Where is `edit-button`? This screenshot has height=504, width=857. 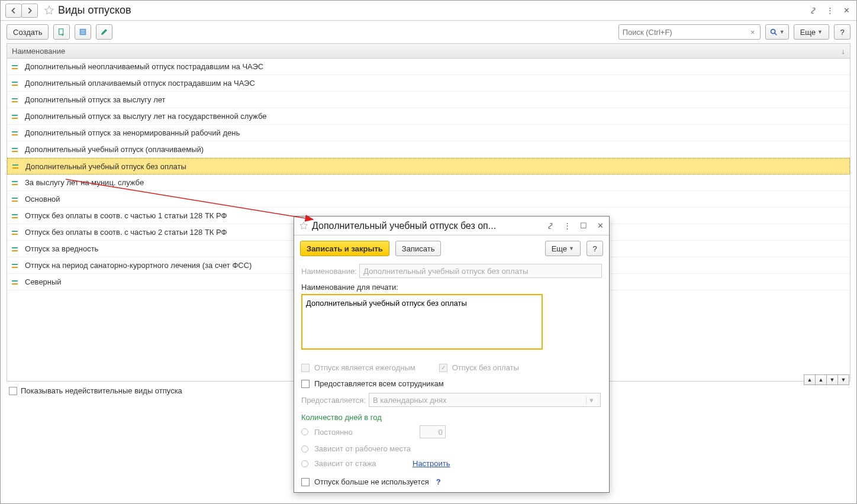 edit-button is located at coordinates (104, 32).